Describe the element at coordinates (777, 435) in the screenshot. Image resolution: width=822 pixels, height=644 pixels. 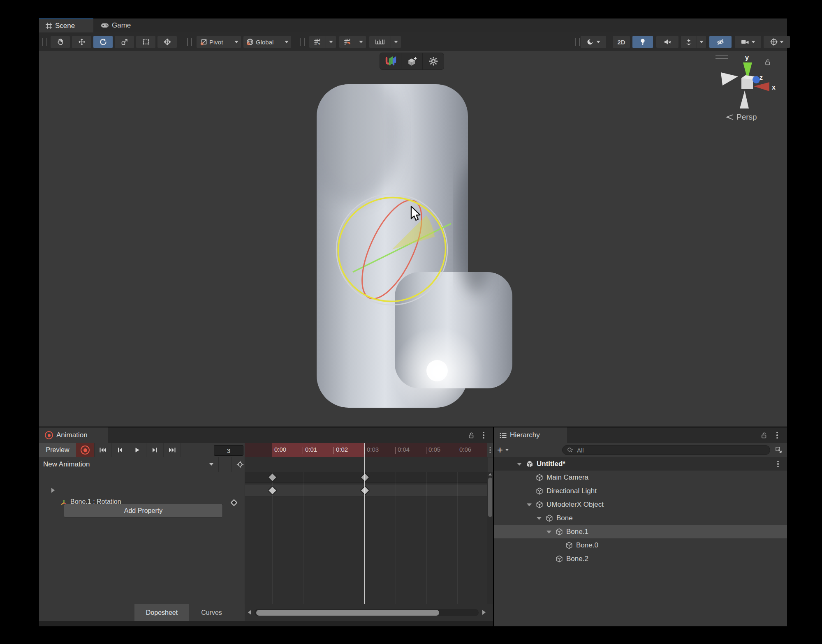
I see `hierarchy-menu-button` at that location.